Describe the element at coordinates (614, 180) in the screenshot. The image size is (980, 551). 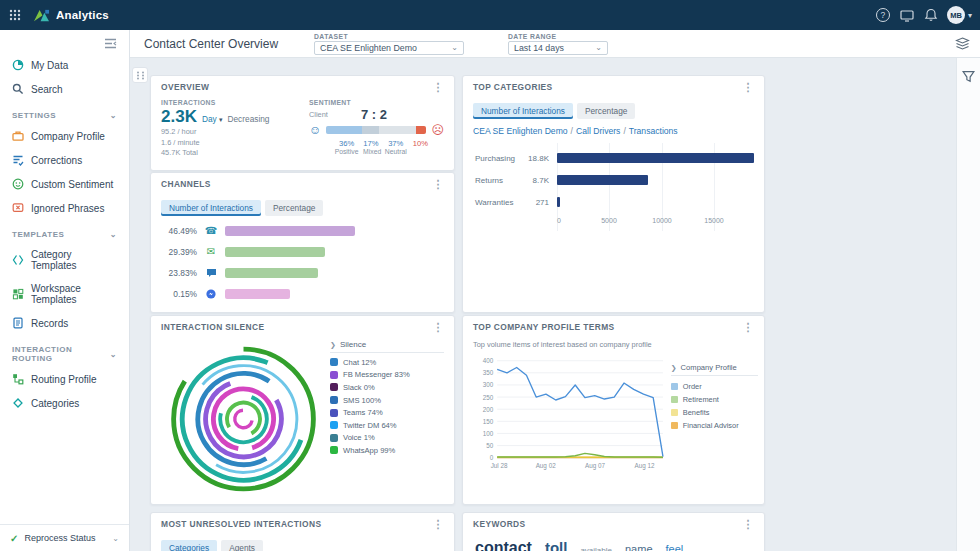
I see `bar-row-returns: Returns 8.7K` at that location.